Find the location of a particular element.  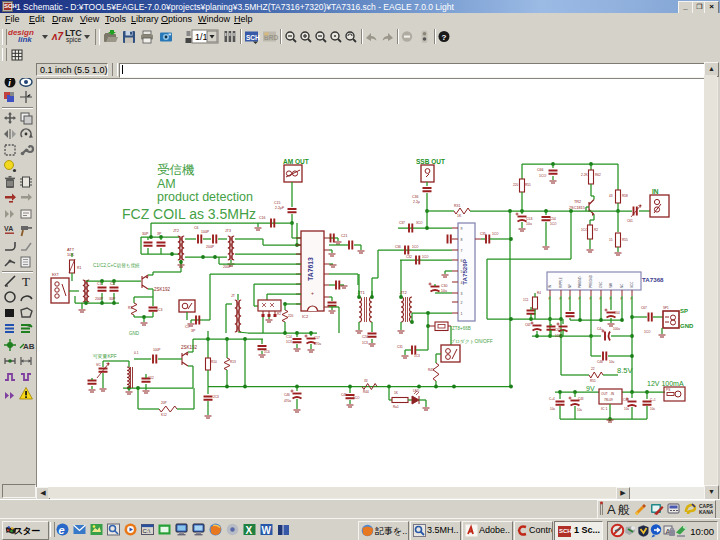

svg-text: 9 is located at coordinates (462, 229).